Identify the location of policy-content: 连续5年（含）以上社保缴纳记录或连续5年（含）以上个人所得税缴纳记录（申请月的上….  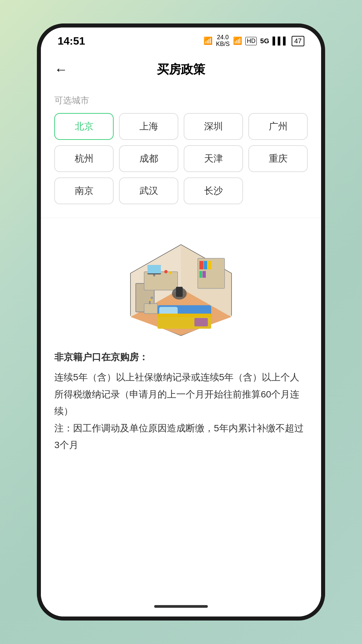
(181, 411).